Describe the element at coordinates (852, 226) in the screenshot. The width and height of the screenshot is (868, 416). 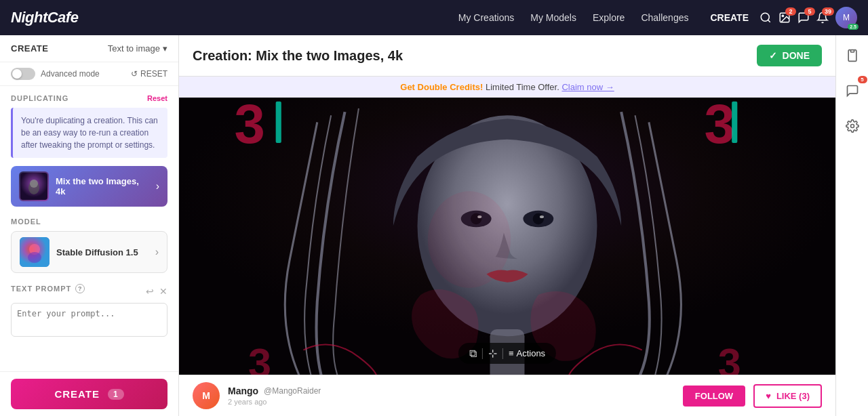
I see `right-sidebar: 5` at that location.